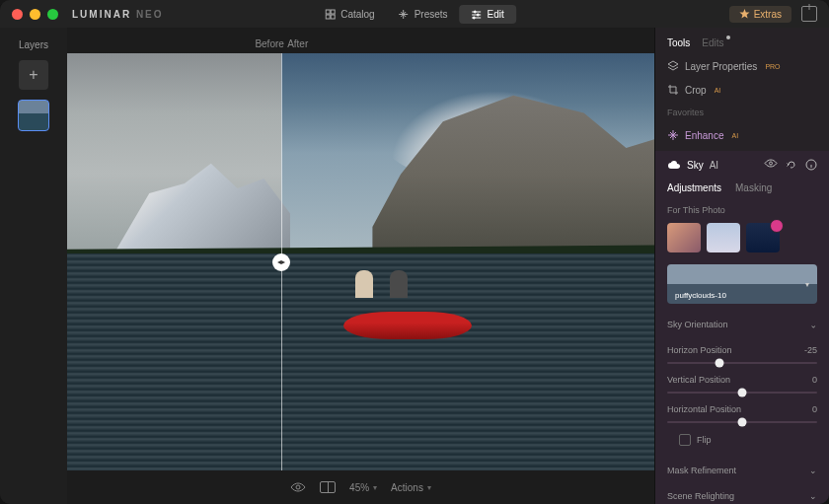 This screenshot has height=504, width=829. Describe the element at coordinates (742, 393) in the screenshot. I see `vertical-slider` at that location.